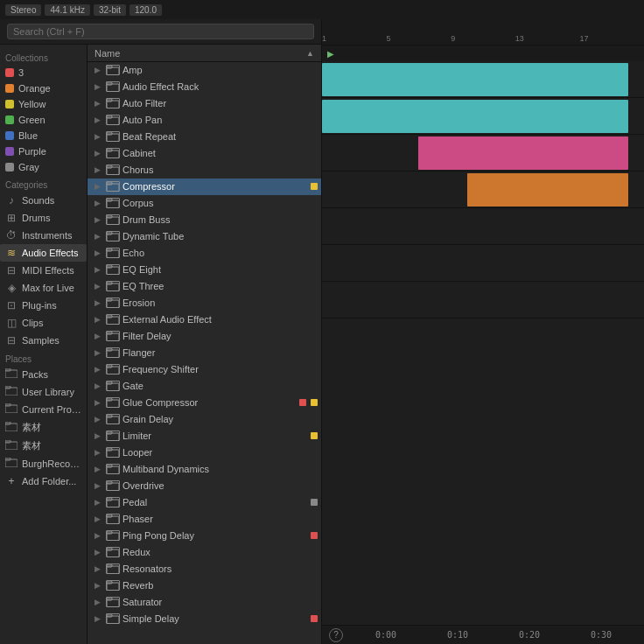 This screenshot has height=644, width=644. Describe the element at coordinates (220, 70) in the screenshot. I see `file-item-name: Amp` at that location.